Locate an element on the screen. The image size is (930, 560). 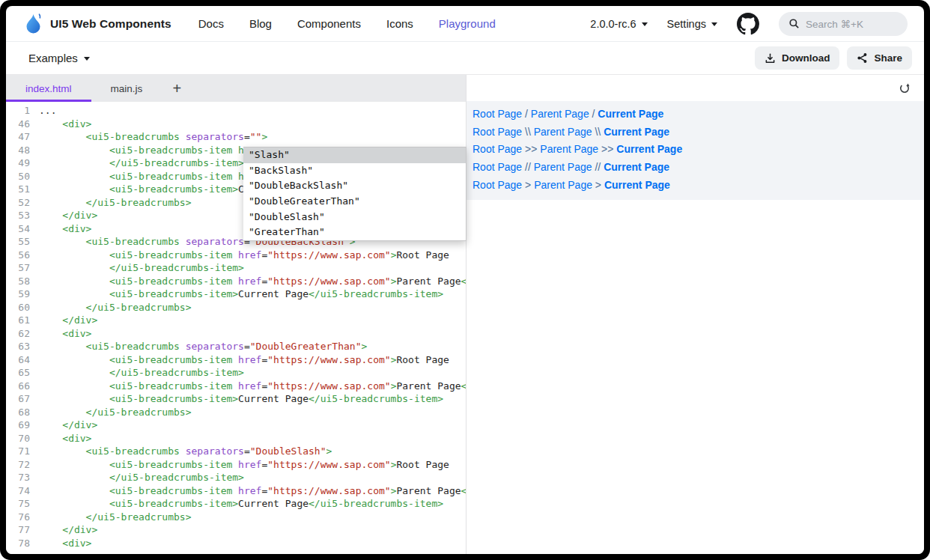
code-line: 70 <div> is located at coordinates (236, 439).